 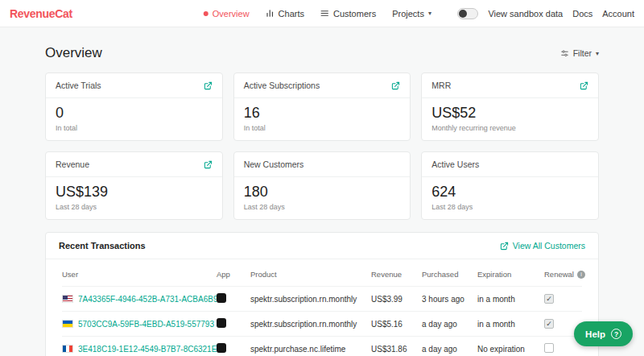 What do you see at coordinates (559, 274) in the screenshot?
I see `column-header-renewal-label: Renewal` at bounding box center [559, 274].